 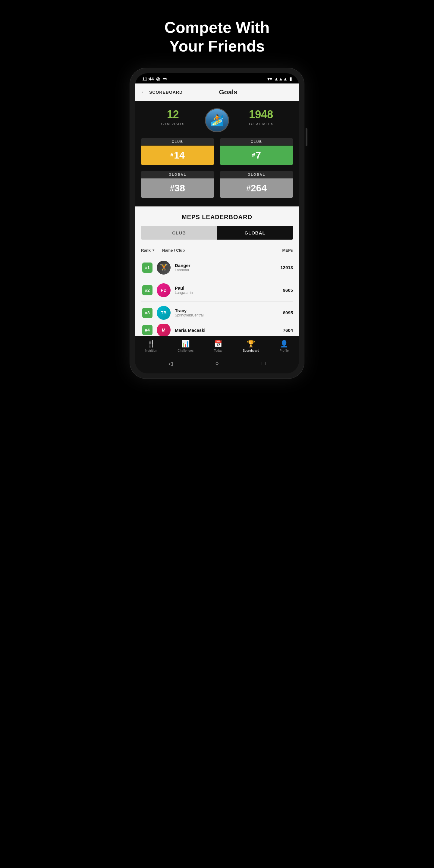 What do you see at coordinates (218, 344) in the screenshot?
I see `today-icon: 📅` at bounding box center [218, 344].